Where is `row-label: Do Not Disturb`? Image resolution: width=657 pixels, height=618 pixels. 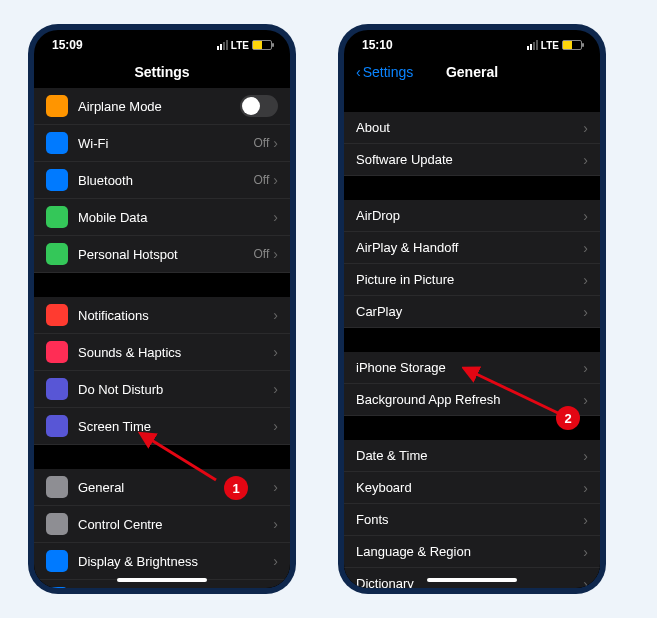 row-label: Do Not Disturb is located at coordinates (176, 390).